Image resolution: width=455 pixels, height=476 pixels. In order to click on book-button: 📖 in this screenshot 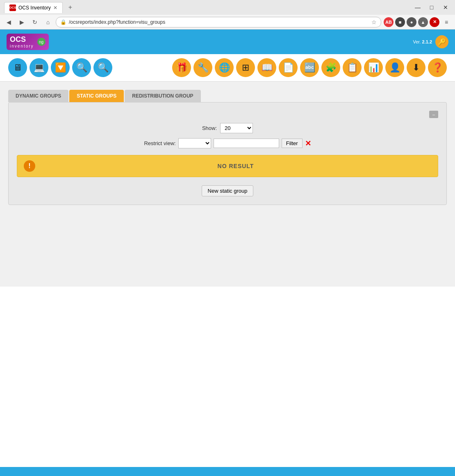, I will do `click(267, 68)`.